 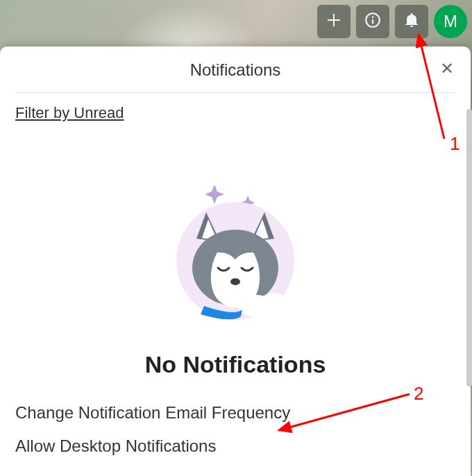 What do you see at coordinates (235, 413) in the screenshot?
I see `change-email-frequency-link: Change Notification Email Frequency` at bounding box center [235, 413].